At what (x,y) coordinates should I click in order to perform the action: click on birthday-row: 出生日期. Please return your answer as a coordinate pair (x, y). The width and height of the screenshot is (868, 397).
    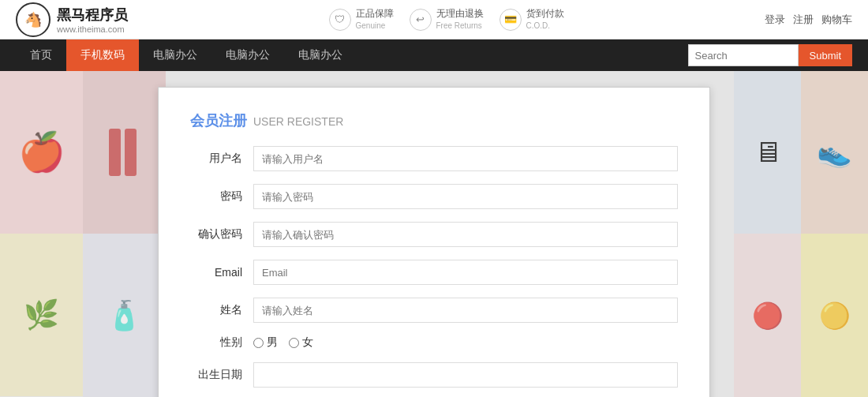
    Looking at the image, I should click on (434, 375).